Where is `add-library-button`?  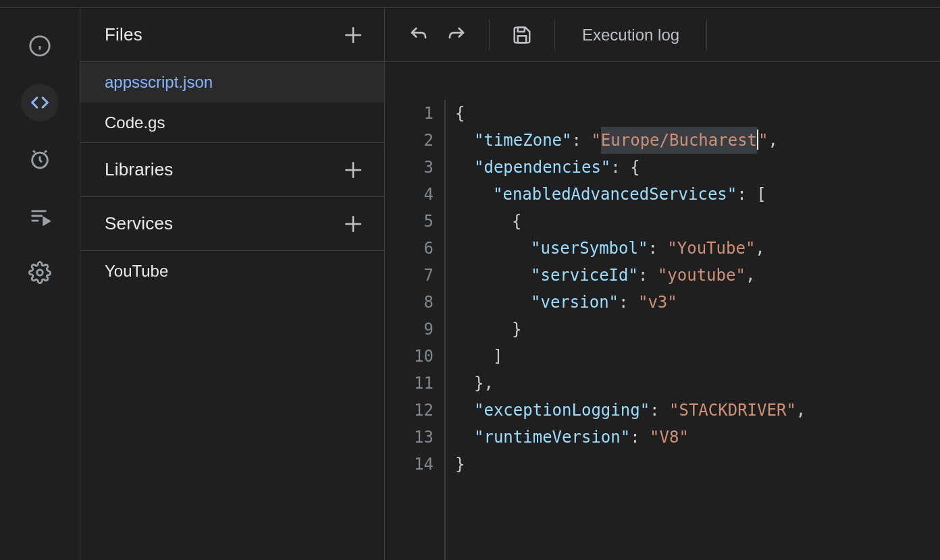 add-library-button is located at coordinates (353, 170).